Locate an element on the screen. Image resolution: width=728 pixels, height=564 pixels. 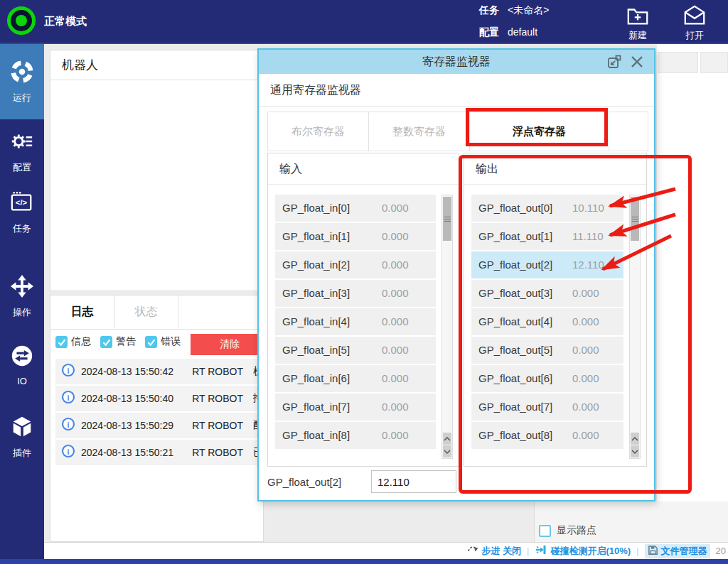
register-name: GP_float_out[8] is located at coordinates (515, 435).